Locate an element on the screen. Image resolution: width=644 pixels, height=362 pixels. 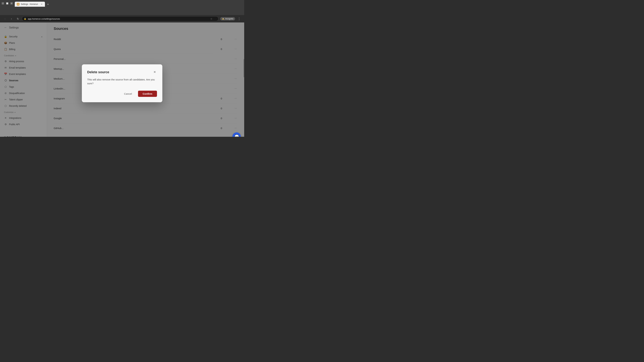
tab-close-button: ✕ is located at coordinates (42, 4).